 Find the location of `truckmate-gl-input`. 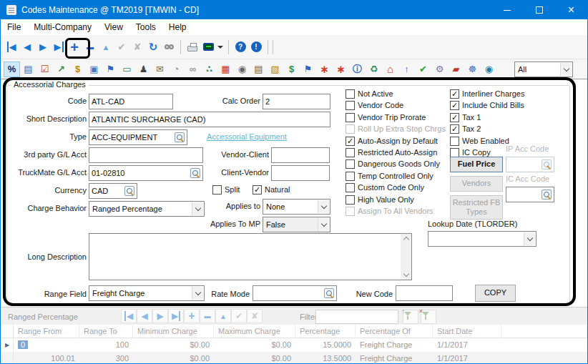

truckmate-gl-input is located at coordinates (146, 173).